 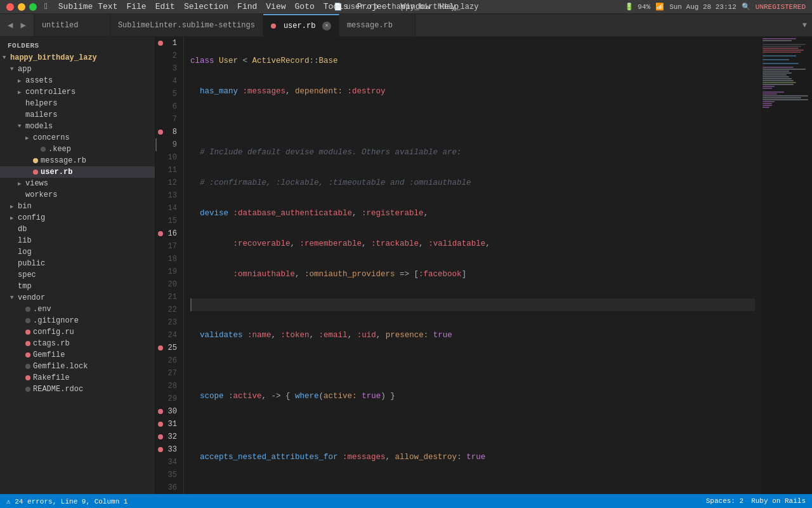 What do you see at coordinates (22, 184) in the screenshot?
I see `arrow-views: ▶` at bounding box center [22, 184].